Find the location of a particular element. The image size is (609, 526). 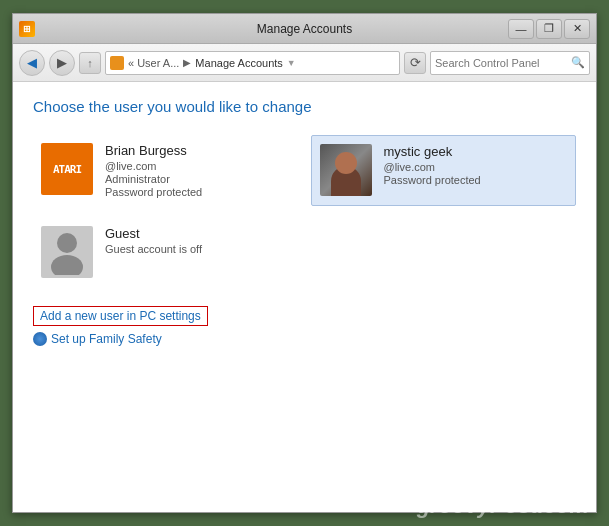

account-card-brian: ATARI Brian Burgess @live.com Administra… is located at coordinates (166, 170).